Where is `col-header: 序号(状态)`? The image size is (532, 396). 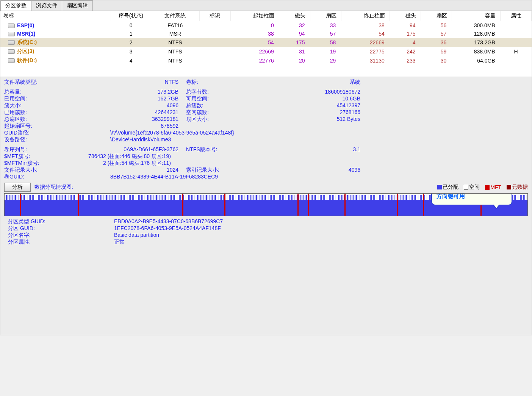
col-header: 序号(状态) is located at coordinates (131, 16).